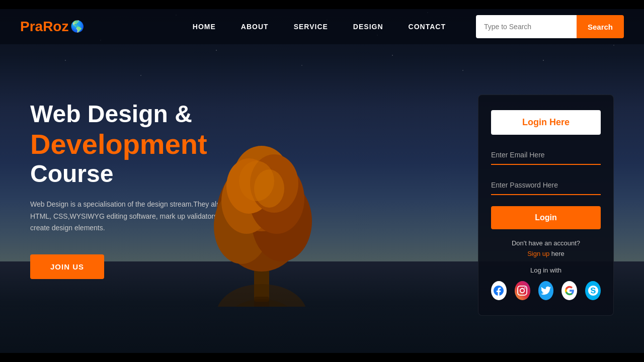 Image resolution: width=644 pixels, height=362 pixels. Describe the element at coordinates (570, 291) in the screenshot. I see `google-icon` at that location.